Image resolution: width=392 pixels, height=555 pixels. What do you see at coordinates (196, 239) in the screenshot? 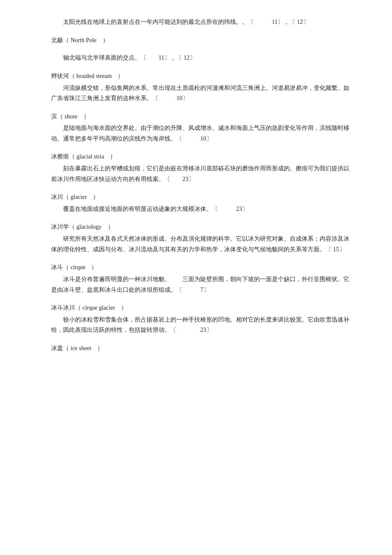
I see `entry-glaciology: 冰川学（ glaciology ） 研究所有天然冰及各式天然冰体的形成、分布及演…` at bounding box center [196, 239].